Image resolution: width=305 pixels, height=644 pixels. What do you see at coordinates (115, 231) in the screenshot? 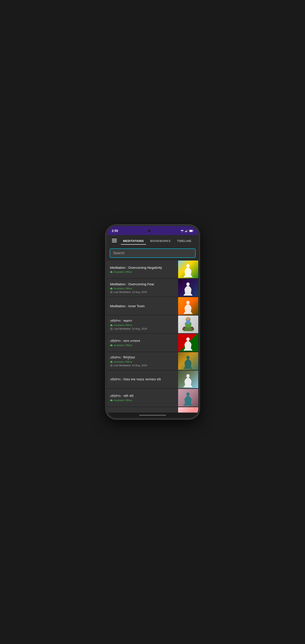
I see `status-time: 2:55` at bounding box center [115, 231].